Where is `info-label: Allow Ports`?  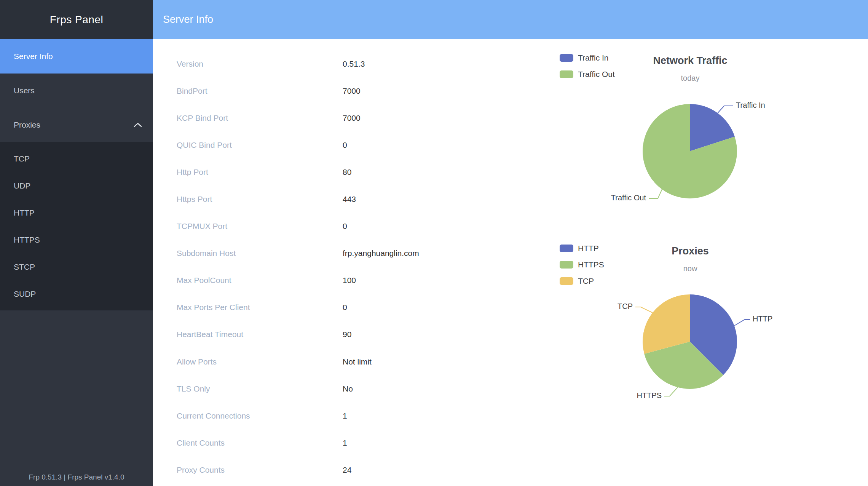 info-label: Allow Ports is located at coordinates (260, 362).